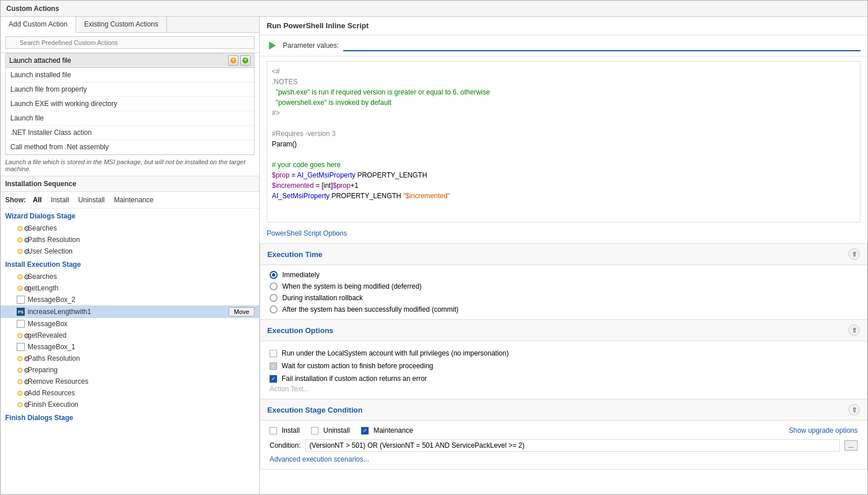 Image resolution: width=868 pixels, height=495 pixels. I want to click on tree-item-searches1: ⚙ Searches, so click(130, 228).